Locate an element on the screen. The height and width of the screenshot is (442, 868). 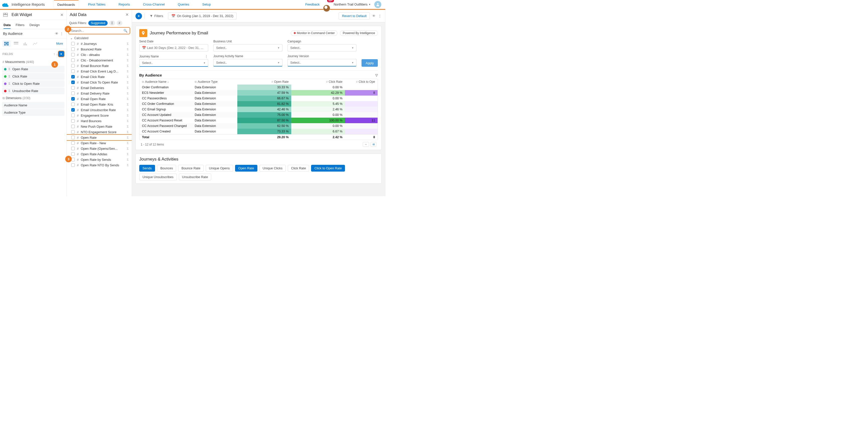
table-row: CC Order ConfirmationData Extension81.82… is located at coordinates (258, 104).